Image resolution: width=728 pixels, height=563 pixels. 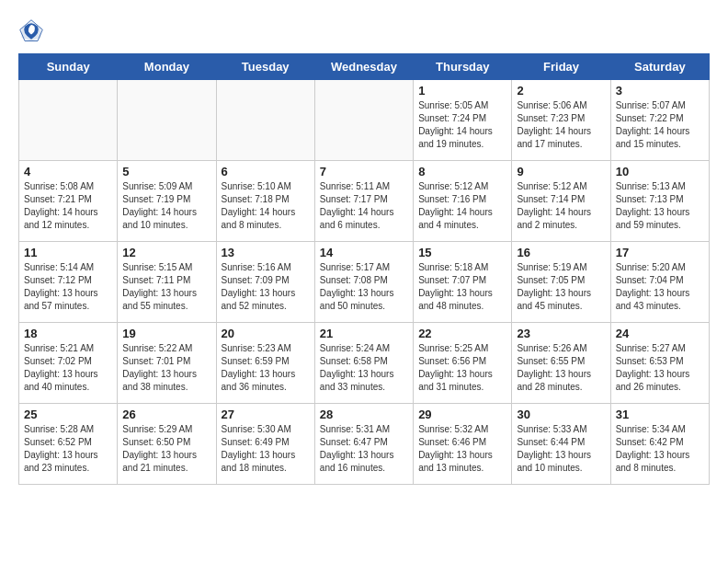 I want to click on day-info: Sunrise: 5:13 AM Sunset: 7:13 PM Dayligh…, so click(x=660, y=206).